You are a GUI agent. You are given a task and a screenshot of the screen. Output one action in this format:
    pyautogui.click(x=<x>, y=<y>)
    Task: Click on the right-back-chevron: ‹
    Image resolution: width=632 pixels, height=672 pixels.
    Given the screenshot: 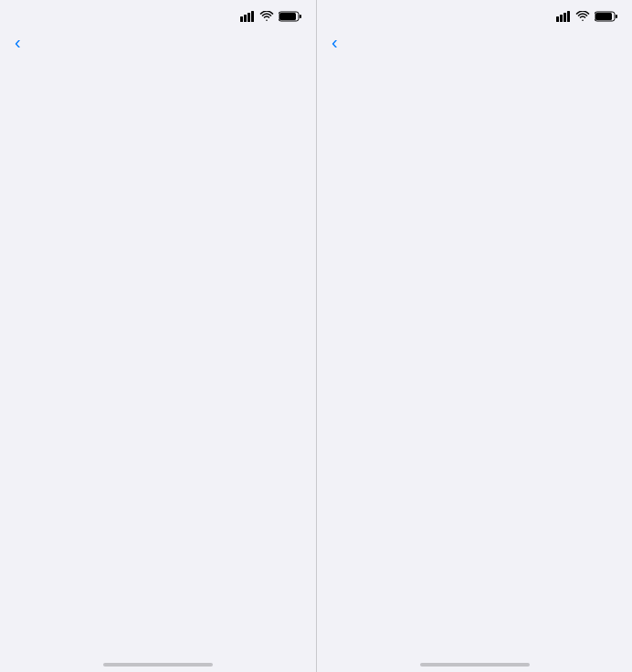 What is the action you would take?
    pyautogui.click(x=334, y=42)
    